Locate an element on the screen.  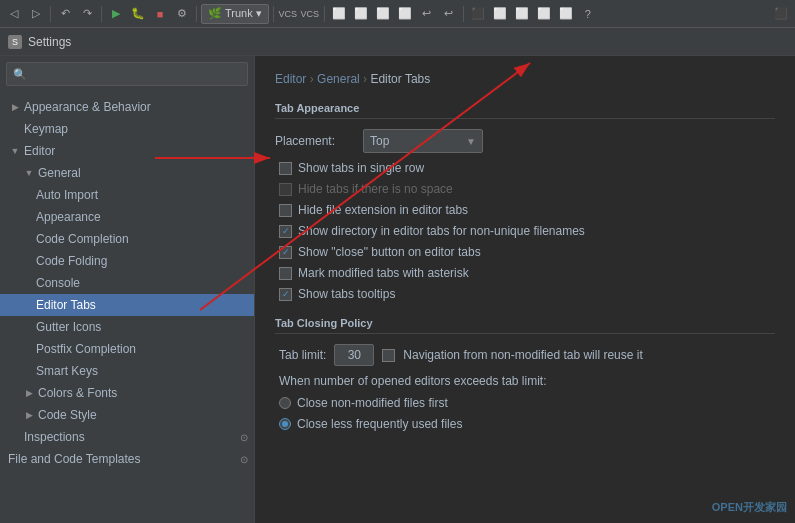
sidebar-item-code-folding: Code Folding is located at coordinates (127, 261).